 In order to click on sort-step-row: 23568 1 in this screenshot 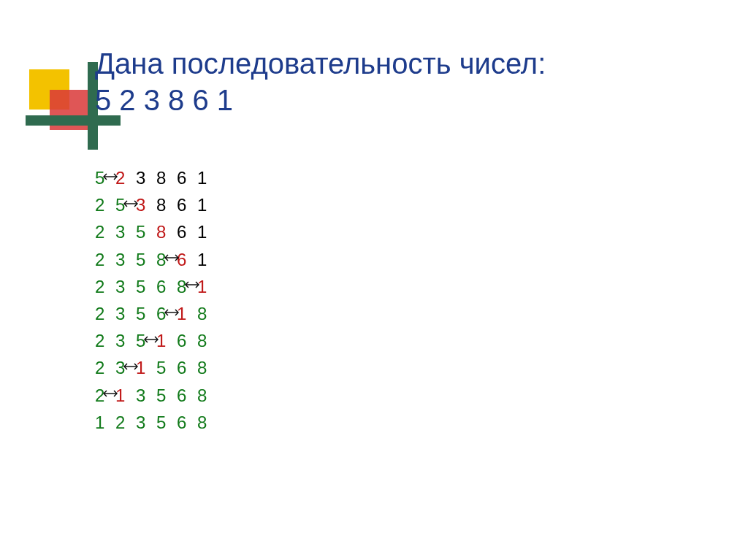, I will do `click(156, 286)`.